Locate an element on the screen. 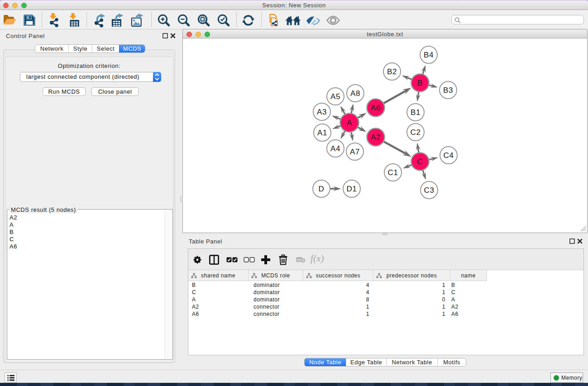  svg-text: A8 is located at coordinates (355, 93).